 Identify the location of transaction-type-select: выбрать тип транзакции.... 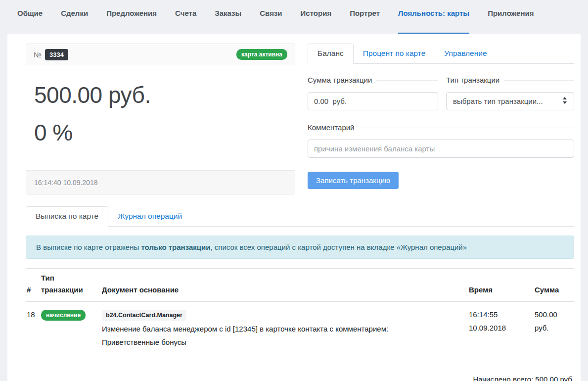
(510, 101).